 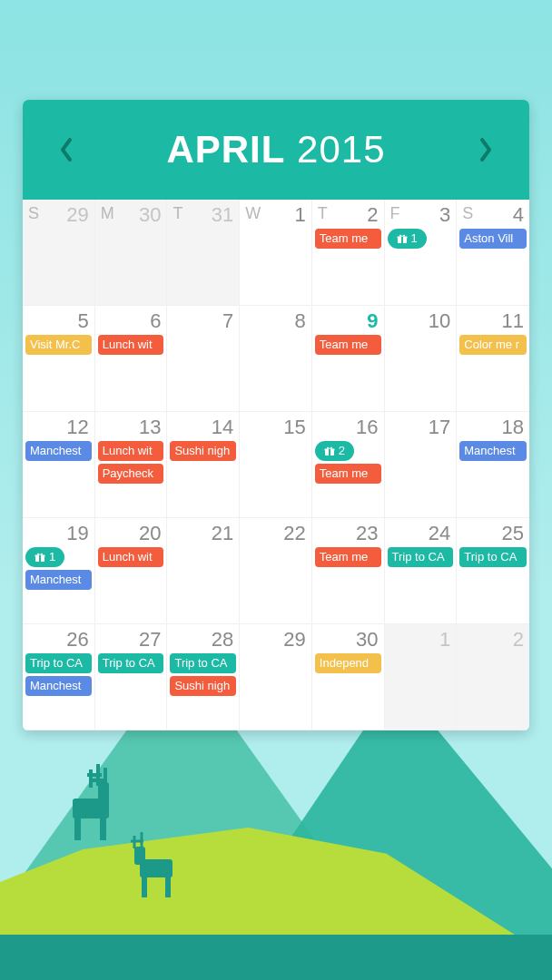 What do you see at coordinates (493, 345) in the screenshot?
I see `event-chip: Color me r` at bounding box center [493, 345].